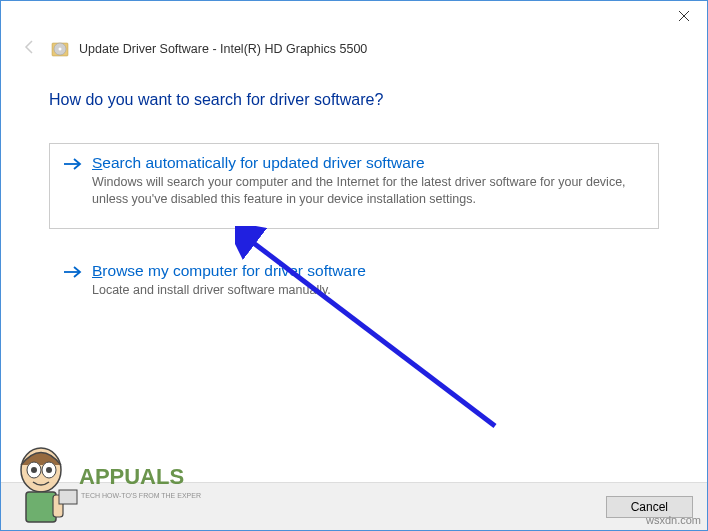  What do you see at coordinates (354, 506) in the screenshot?
I see `footer: Cancel` at bounding box center [354, 506].